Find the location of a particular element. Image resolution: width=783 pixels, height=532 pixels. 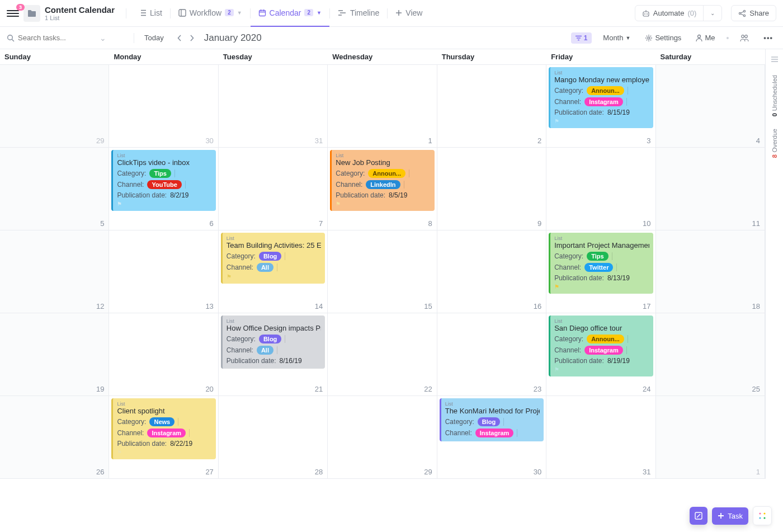

calendar-cell: 12 is located at coordinates (55, 272).